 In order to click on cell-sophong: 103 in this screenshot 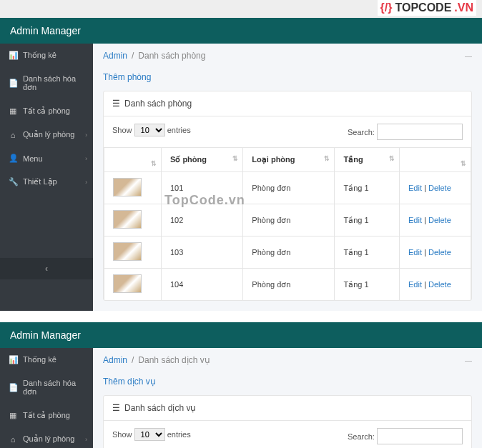, I will do `click(202, 253)`.